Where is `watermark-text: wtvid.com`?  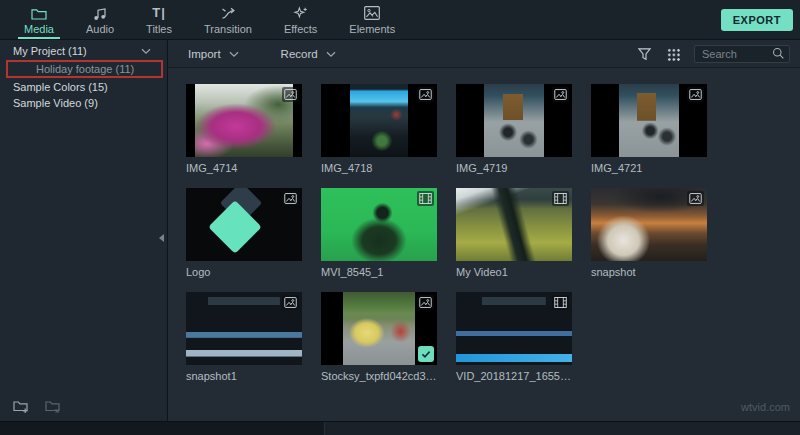
watermark-text: wtvid.com is located at coordinates (766, 407).